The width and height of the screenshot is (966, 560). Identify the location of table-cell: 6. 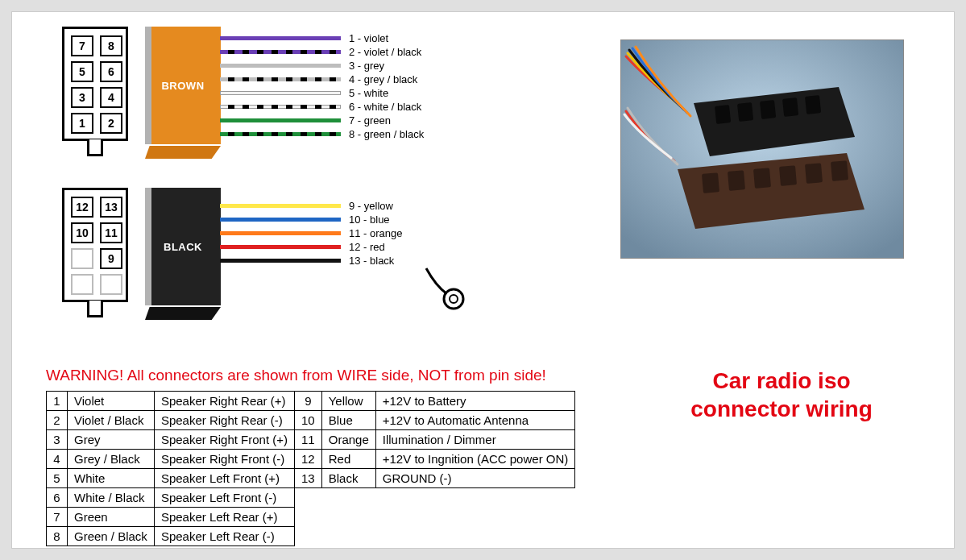
(57, 498).